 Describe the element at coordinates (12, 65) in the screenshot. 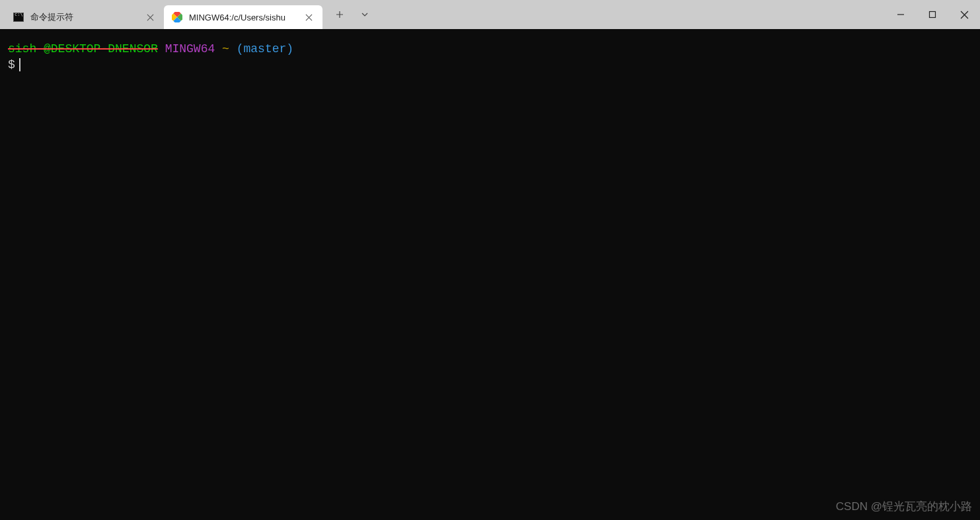

I see `prompt-symbol: $` at that location.